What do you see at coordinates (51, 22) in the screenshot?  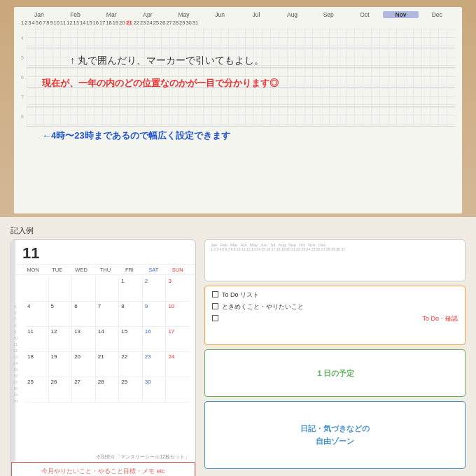 I see `date-num-9: 9` at bounding box center [51, 22].